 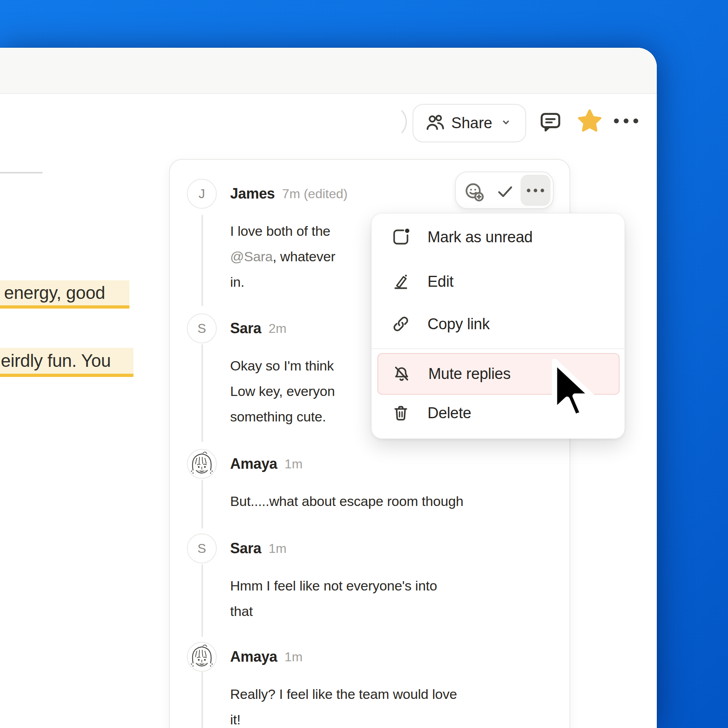 What do you see at coordinates (252, 256) in the screenshot?
I see `user-mention: @Sara` at bounding box center [252, 256].